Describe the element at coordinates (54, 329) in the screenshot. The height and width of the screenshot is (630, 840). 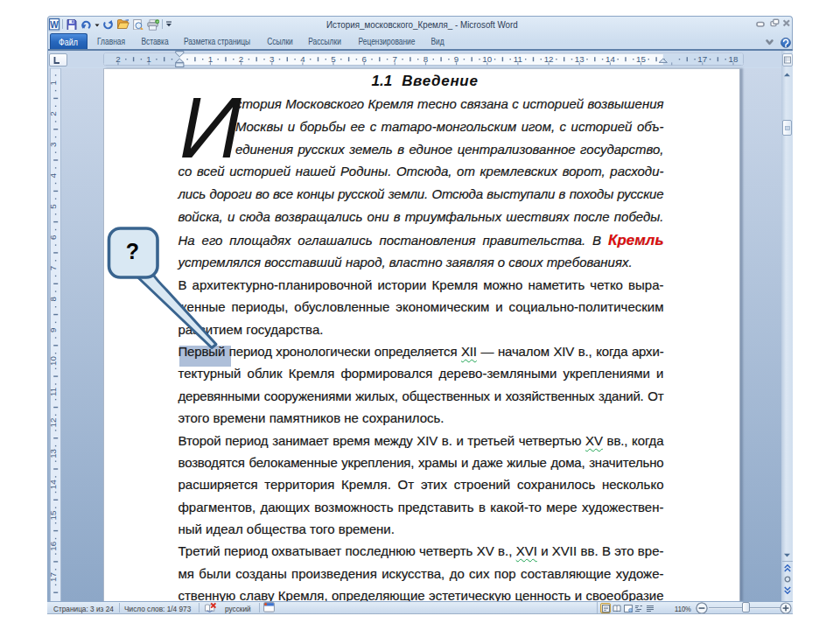
I see `svg-text: 9` at that location.